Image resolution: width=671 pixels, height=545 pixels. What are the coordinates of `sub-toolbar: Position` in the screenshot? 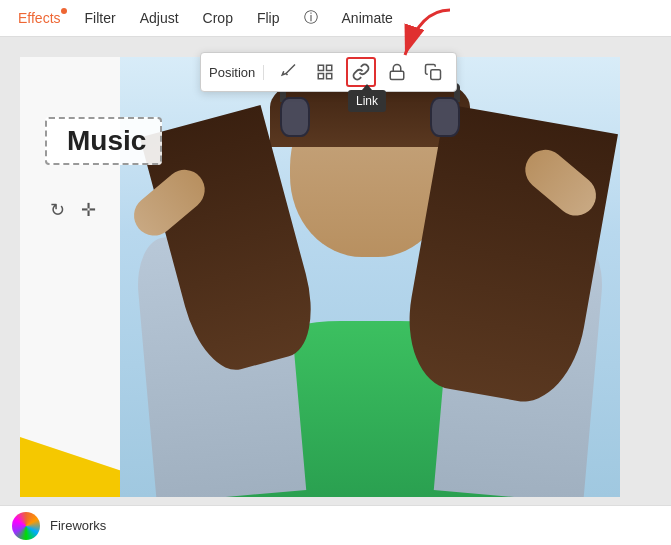 It's located at (328, 72).